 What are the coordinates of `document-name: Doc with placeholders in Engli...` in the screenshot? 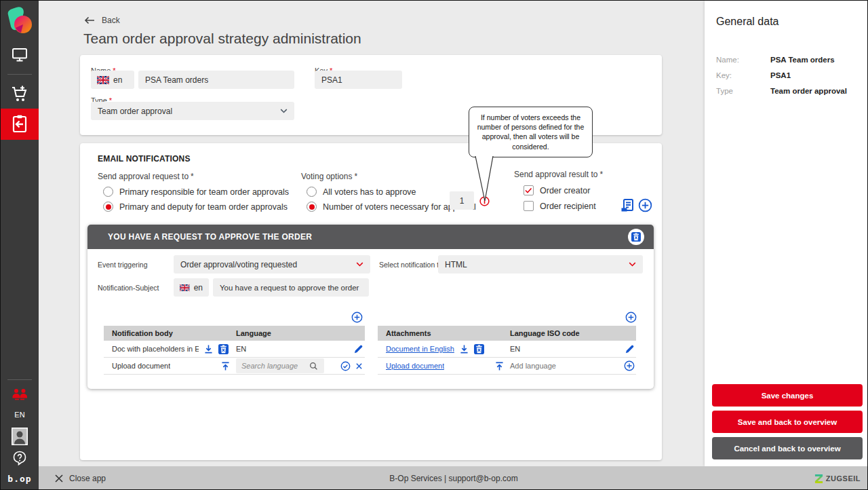 It's located at (155, 349).